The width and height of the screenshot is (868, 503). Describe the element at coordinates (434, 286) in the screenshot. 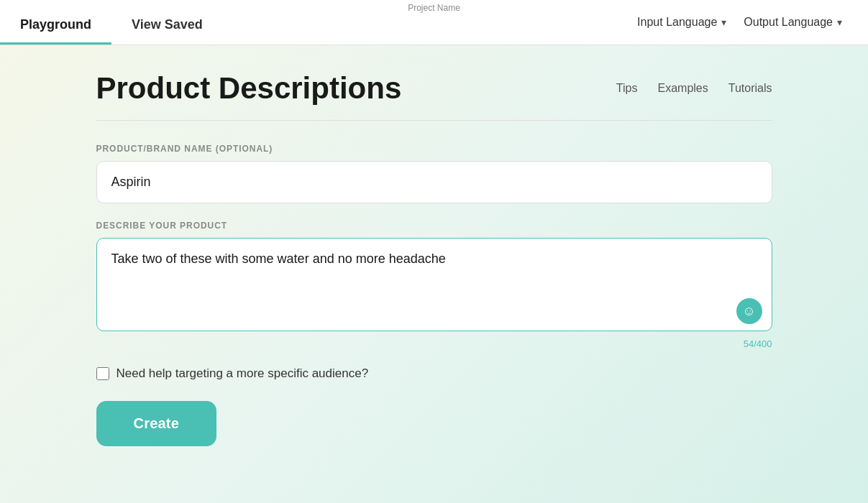

I see `textarea-wrapper: Take two of these with some water and no…` at that location.